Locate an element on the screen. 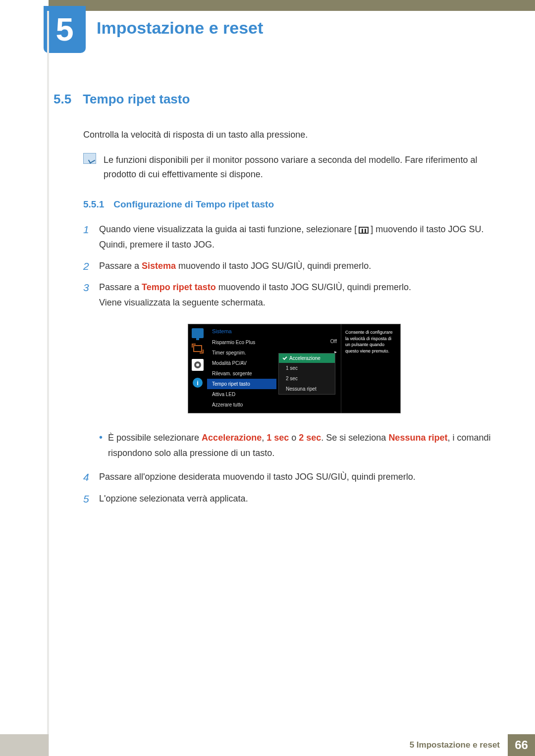 This screenshot has width=535, height=756. step-number: 5 is located at coordinates (91, 499).